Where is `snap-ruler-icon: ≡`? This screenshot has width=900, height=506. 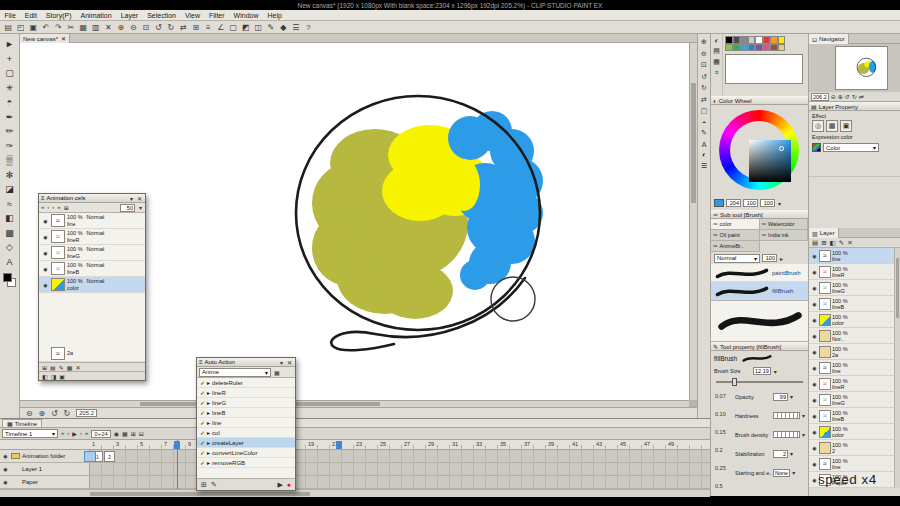 snap-ruler-icon: ≡ is located at coordinates (208, 28).